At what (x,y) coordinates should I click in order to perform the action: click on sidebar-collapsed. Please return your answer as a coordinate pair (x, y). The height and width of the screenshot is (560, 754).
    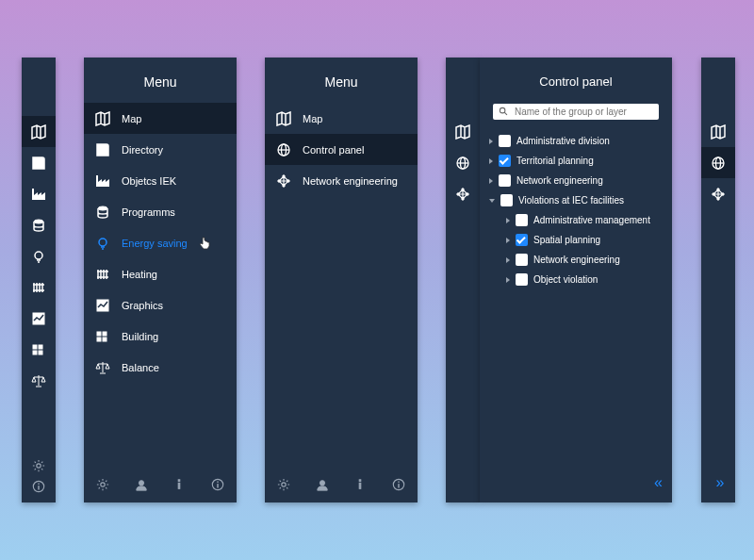
    Looking at the image, I should click on (39, 280).